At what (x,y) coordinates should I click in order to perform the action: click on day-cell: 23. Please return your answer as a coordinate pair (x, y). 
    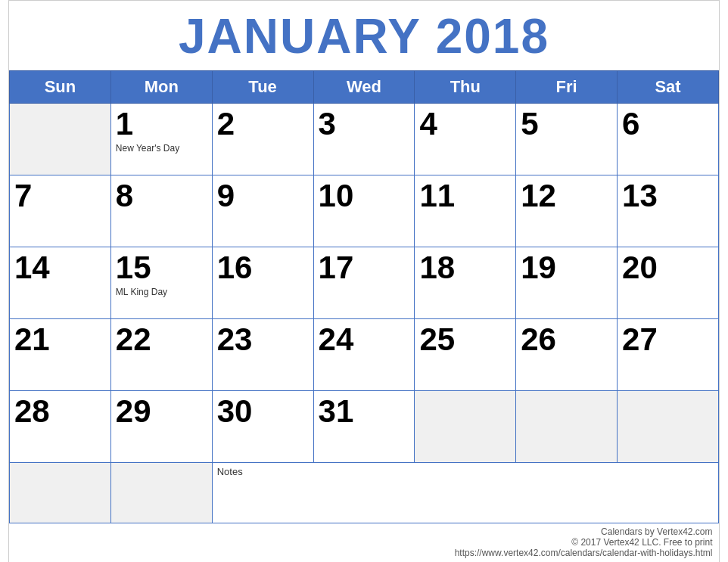
    Looking at the image, I should click on (263, 356).